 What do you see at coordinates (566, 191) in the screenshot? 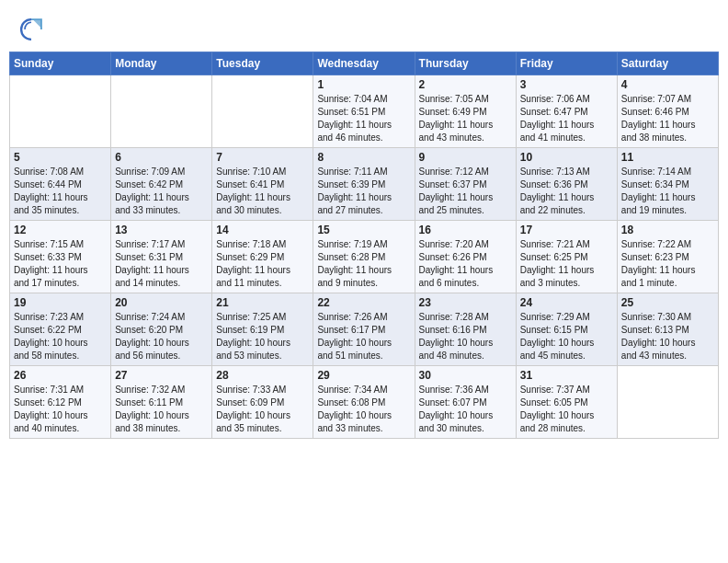
I see `day-info: Sunrise: 7:13 AM Sunset: 6:36 PM Dayligh…` at bounding box center [566, 191].